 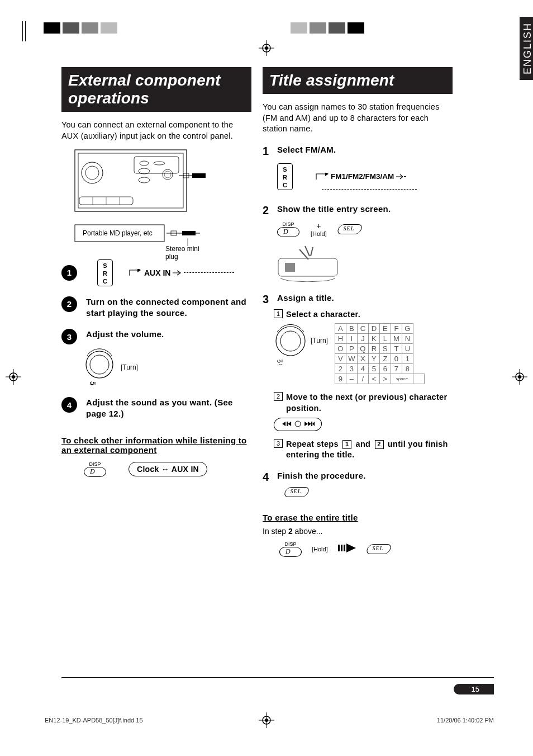 What do you see at coordinates (280, 361) in the screenshot?
I see `svg-text: ⏻/I` at bounding box center [280, 361].